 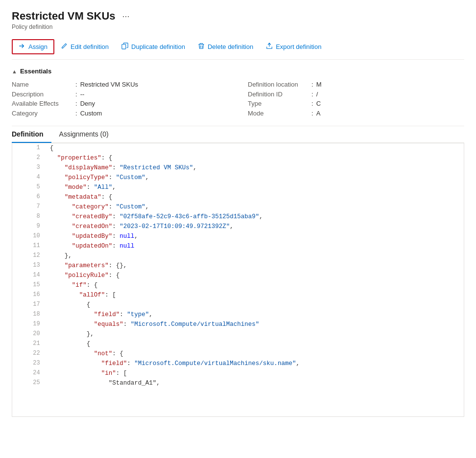 What do you see at coordinates (356, 114) in the screenshot?
I see `essentials-row-mode: Mode : A` at bounding box center [356, 114].